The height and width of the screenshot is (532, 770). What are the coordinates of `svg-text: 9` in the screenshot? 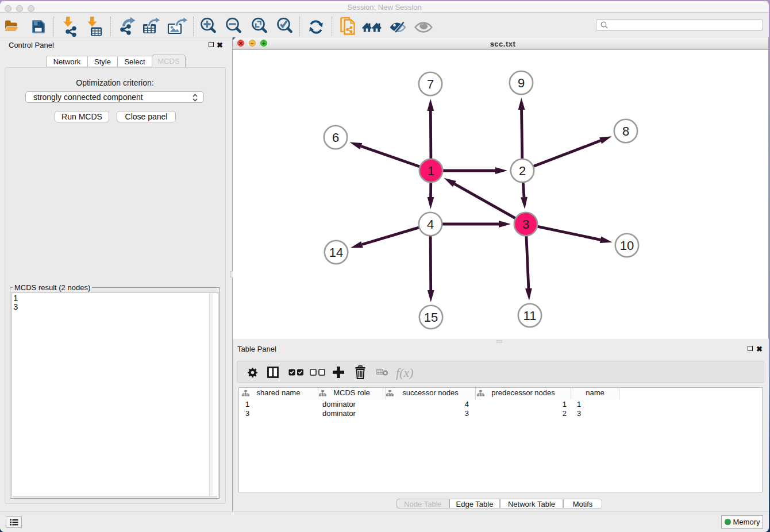 It's located at (521, 83).